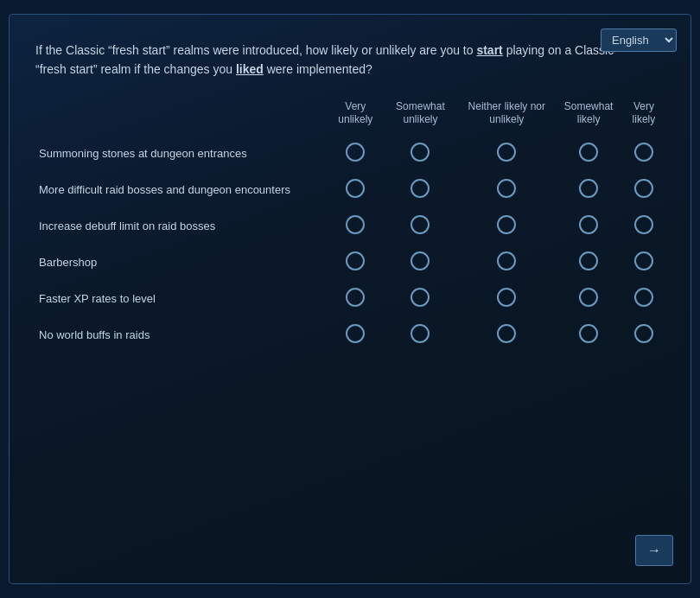 This screenshot has height=598, width=700. What do you see at coordinates (350, 263) in the screenshot?
I see `table-row: Barbershop` at bounding box center [350, 263].